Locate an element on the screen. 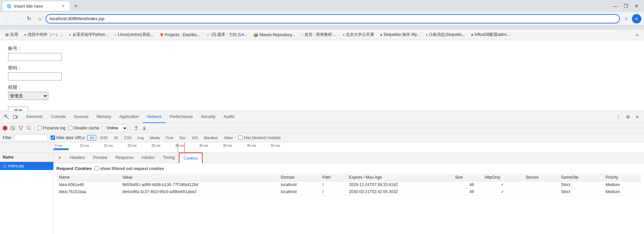 The width and height of the screenshot is (644, 234). close-button: ✕ is located at coordinates (637, 6).